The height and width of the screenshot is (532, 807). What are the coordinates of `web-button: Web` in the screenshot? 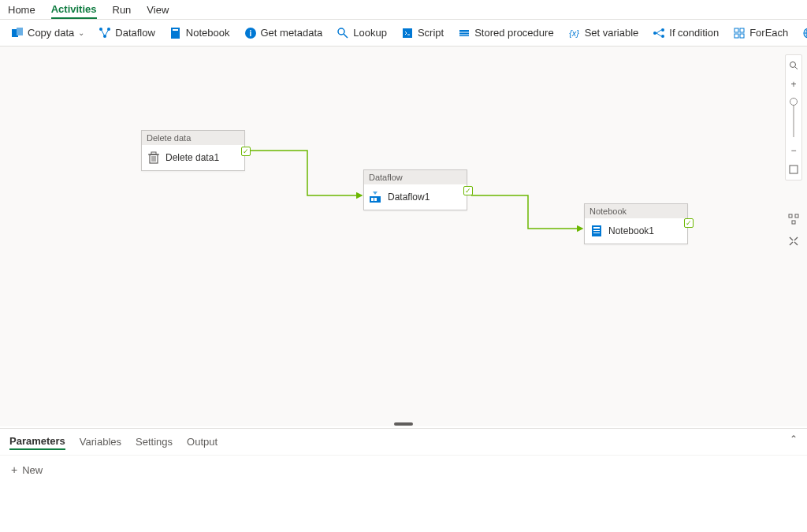 It's located at (802, 33).